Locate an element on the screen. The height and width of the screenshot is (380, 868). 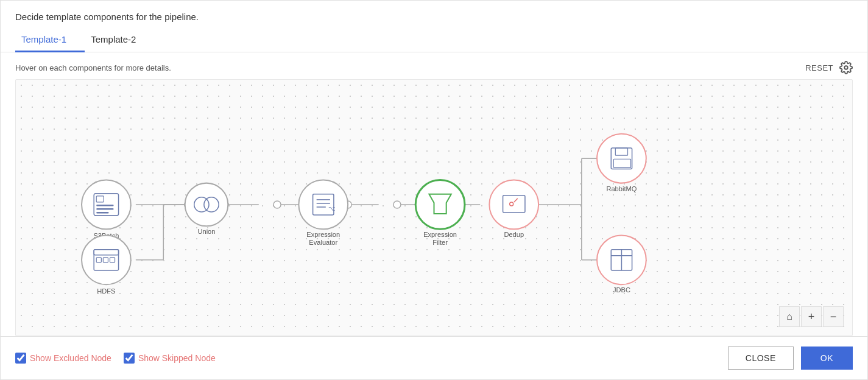
show-skipped-node-label: Show Skipped Node is located at coordinates (177, 358).